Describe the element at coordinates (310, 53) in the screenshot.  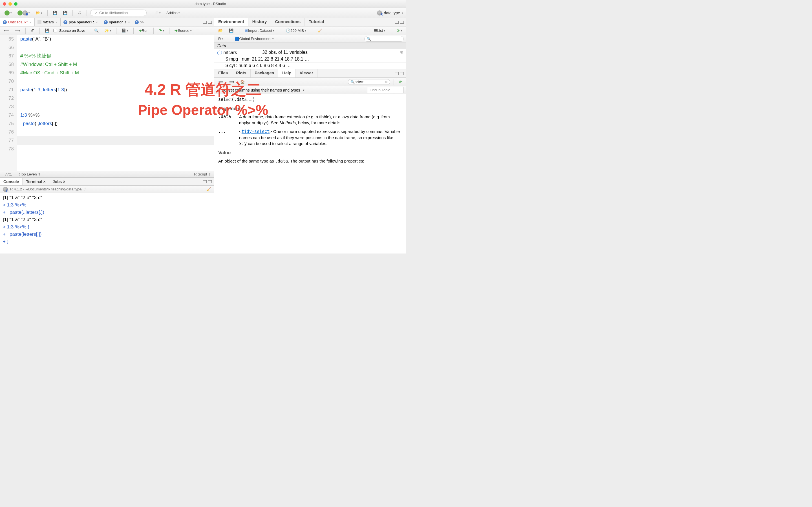
I see `env-item-mtcars: ◯ mtcars 32 obs. of 11 variables ⊞` at that location.